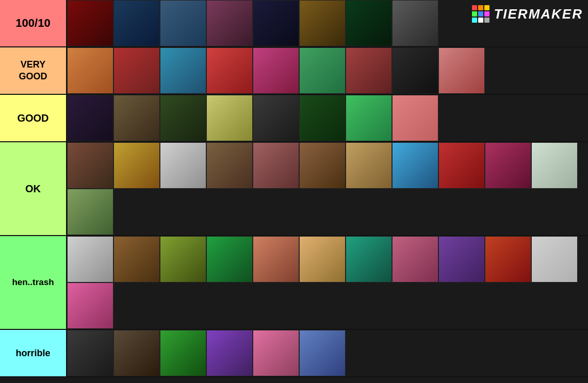 This screenshot has height=383, width=588. I want to click on tier-content-horrible, so click(327, 353).